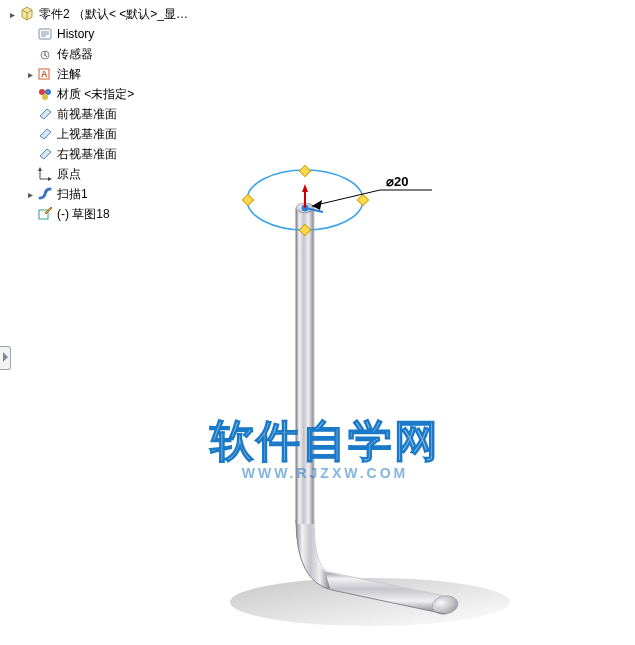 The height and width of the screenshot is (645, 635). What do you see at coordinates (84, 214) in the screenshot?
I see `tree-item-label: (-) 草图18` at bounding box center [84, 214].